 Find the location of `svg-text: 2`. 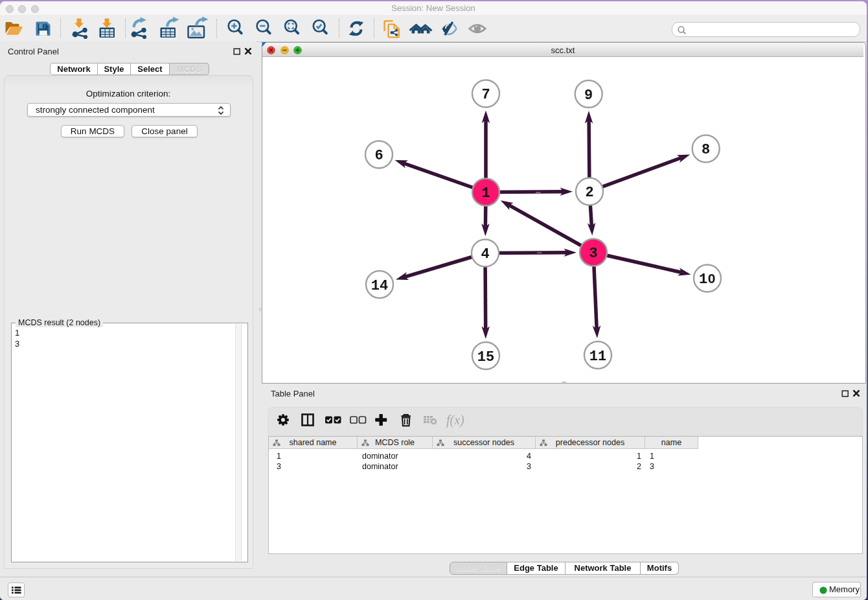

svg-text: 2 is located at coordinates (589, 193).